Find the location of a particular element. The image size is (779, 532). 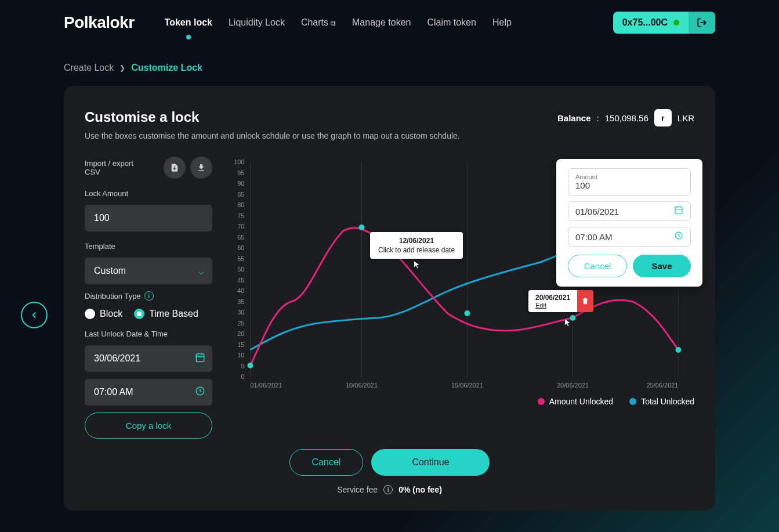

legend-pink-label: Amount Unlocked is located at coordinates (581, 401).